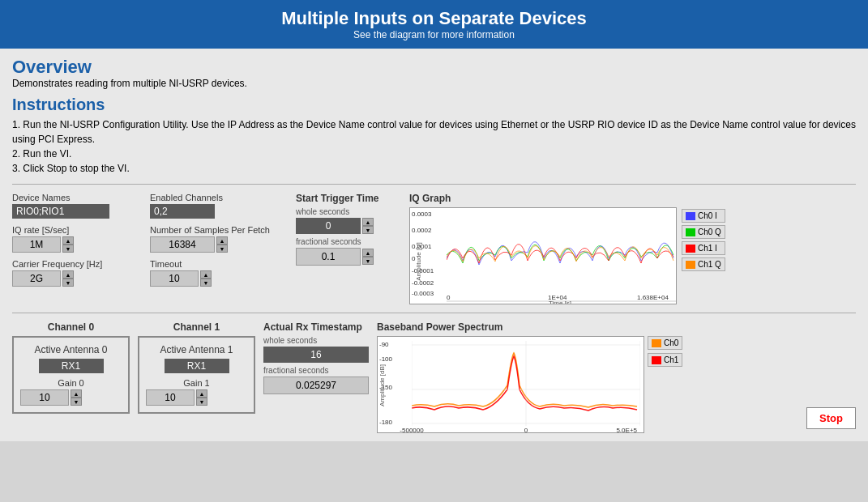 The width and height of the screenshot is (868, 502). What do you see at coordinates (316, 385) in the screenshot?
I see `actual-rx-frac-value: 0.025297` at bounding box center [316, 385].